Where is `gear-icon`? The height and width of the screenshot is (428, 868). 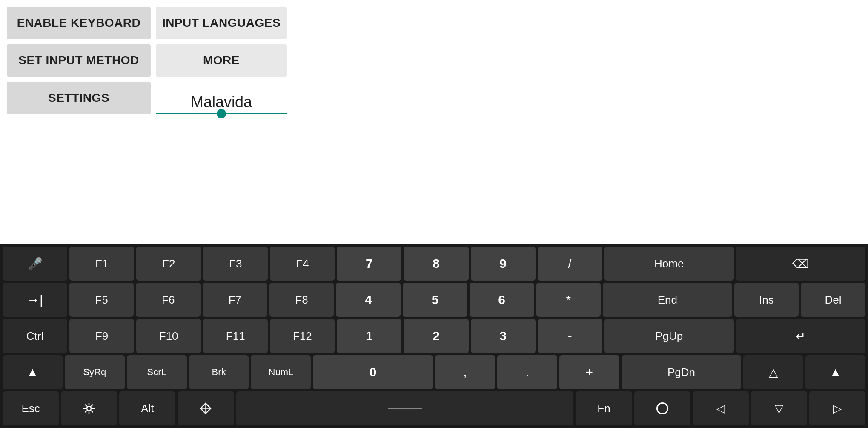 gear-icon is located at coordinates (89, 408).